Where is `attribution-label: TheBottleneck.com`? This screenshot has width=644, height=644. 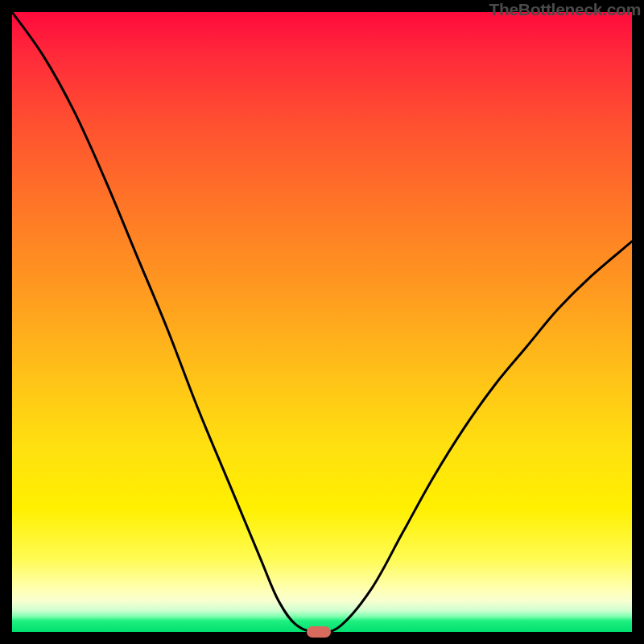
attribution-label: TheBottleneck.com is located at coordinates (565, 10).